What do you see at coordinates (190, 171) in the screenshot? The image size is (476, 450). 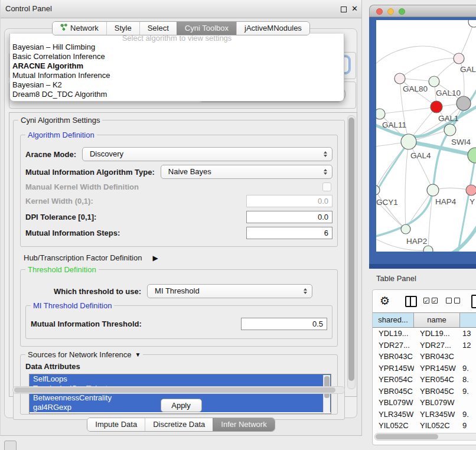 I see `mi-type-value: Naive Bayes` at bounding box center [190, 171].